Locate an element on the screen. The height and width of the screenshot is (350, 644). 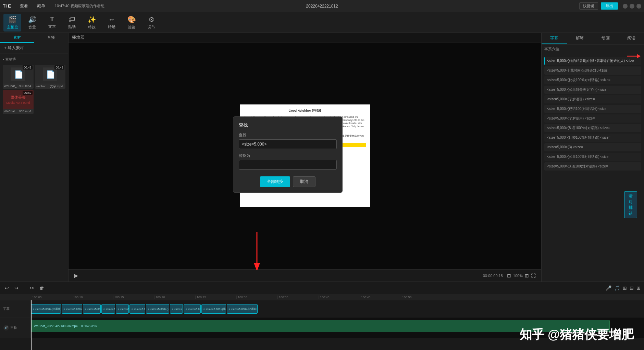
menu-view: 查看 is located at coordinates (24, 6).